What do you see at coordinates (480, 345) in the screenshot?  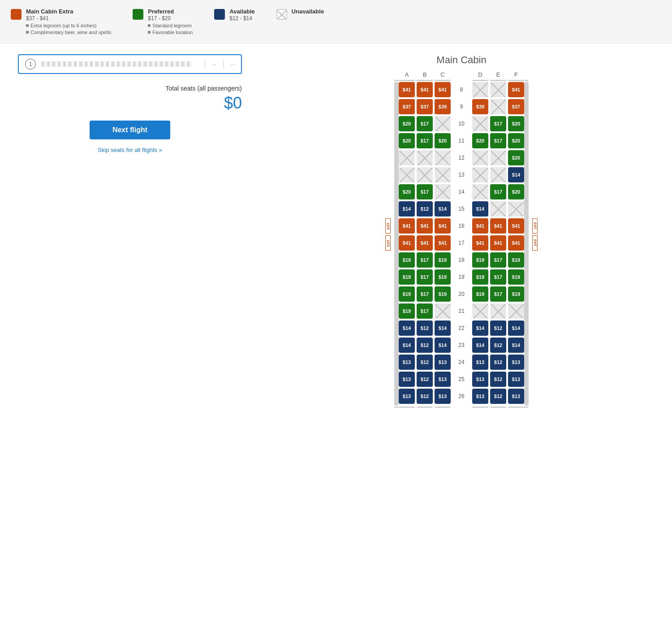 I see `seat-23d: $14` at bounding box center [480, 345].